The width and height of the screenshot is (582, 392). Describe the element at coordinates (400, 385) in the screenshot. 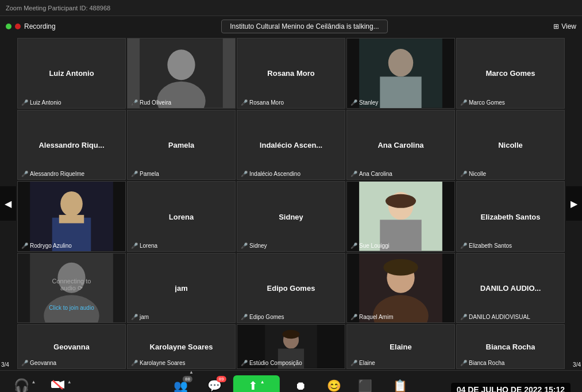

I see `whiteboards-button: 📋 Whiteboards` at that location.